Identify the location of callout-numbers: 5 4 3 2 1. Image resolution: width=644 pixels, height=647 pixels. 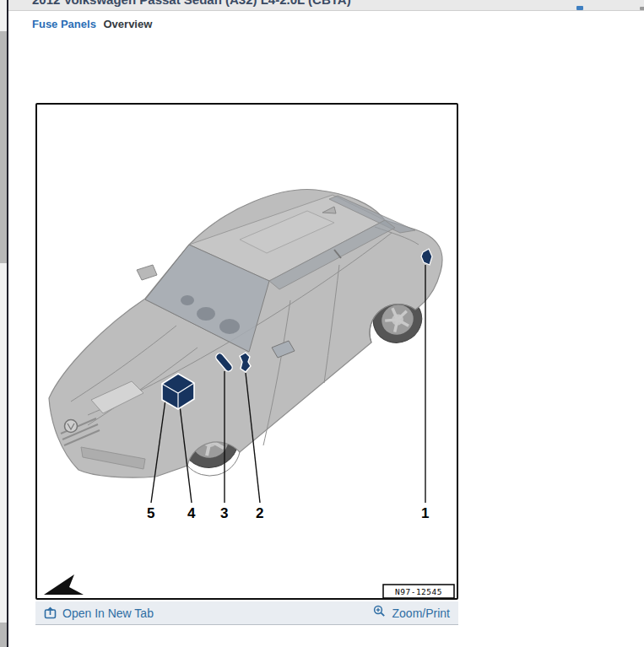
(288, 513).